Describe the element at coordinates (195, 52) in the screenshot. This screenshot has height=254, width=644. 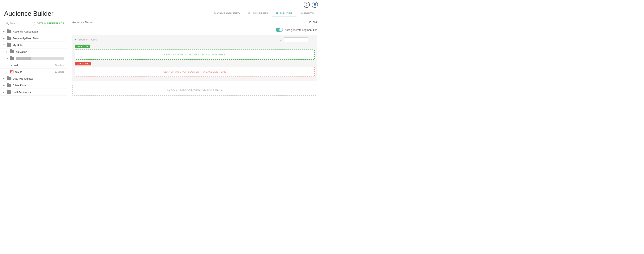
I see `include-section: INCLUDE SEARCH OR DROP SEGMENT TO INCLUD…` at that location.